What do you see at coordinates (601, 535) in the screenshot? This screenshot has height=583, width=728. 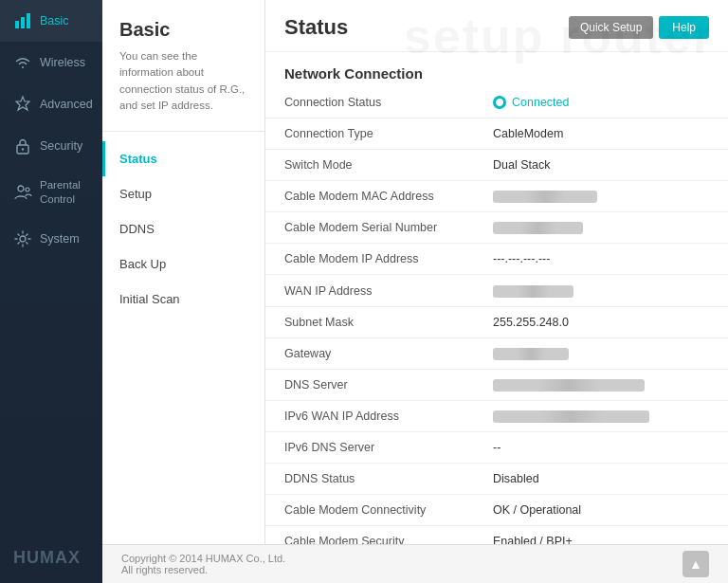 I see `row-value: Enabled / BPI+` at bounding box center [601, 535].